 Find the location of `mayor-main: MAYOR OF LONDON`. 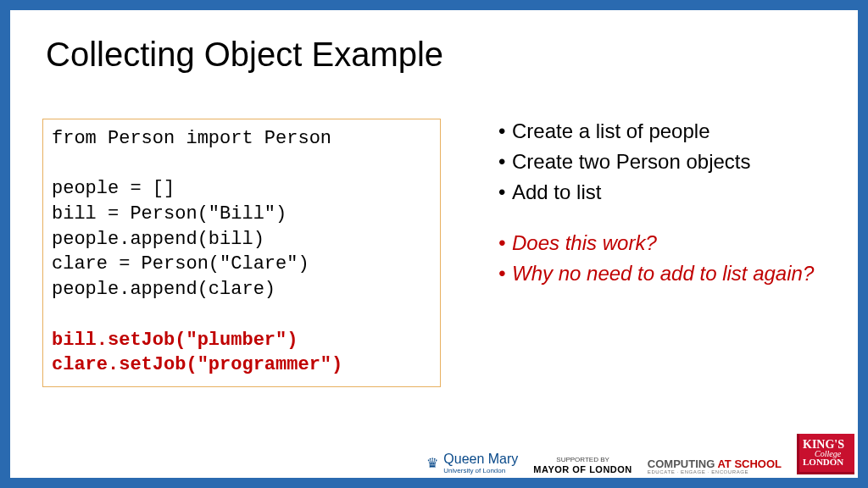

mayor-main: MAYOR OF LONDON is located at coordinates (583, 469).